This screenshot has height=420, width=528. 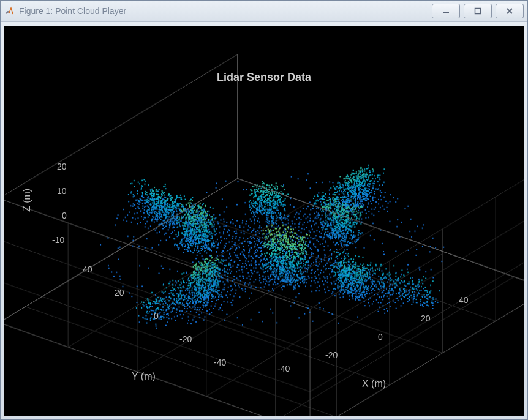 I want to click on y-tick: 40, so click(x=88, y=269).